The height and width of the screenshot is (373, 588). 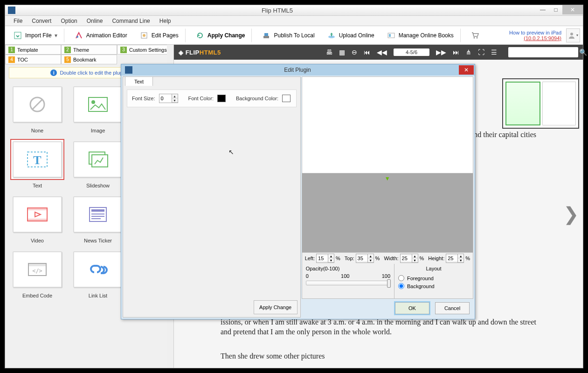 What do you see at coordinates (286, 98) in the screenshot?
I see `bg-color-swatch` at bounding box center [286, 98].